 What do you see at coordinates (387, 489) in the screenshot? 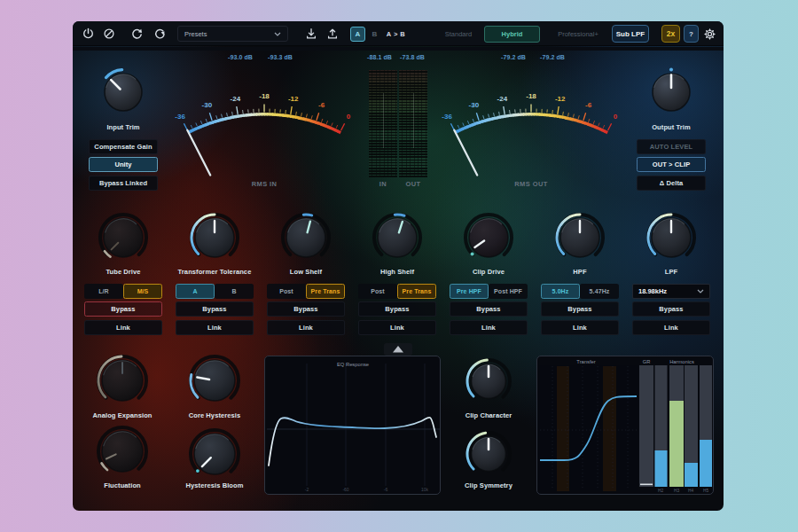
I see `svg-text: -6` at bounding box center [387, 489].